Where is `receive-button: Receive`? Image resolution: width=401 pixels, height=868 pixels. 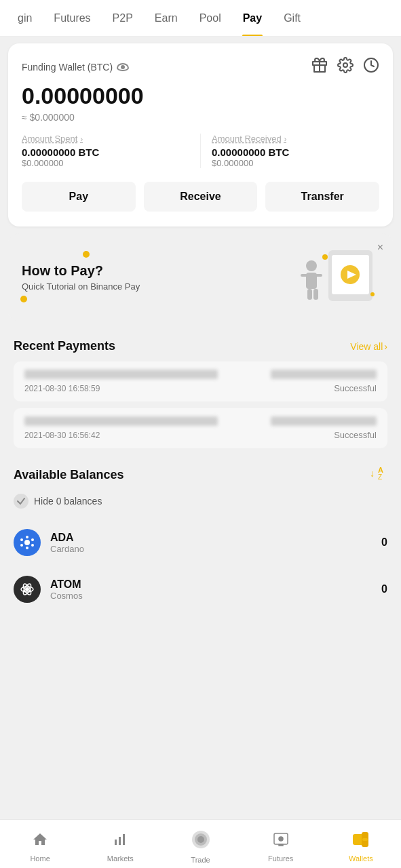
receive-button: Receive is located at coordinates (201, 197).